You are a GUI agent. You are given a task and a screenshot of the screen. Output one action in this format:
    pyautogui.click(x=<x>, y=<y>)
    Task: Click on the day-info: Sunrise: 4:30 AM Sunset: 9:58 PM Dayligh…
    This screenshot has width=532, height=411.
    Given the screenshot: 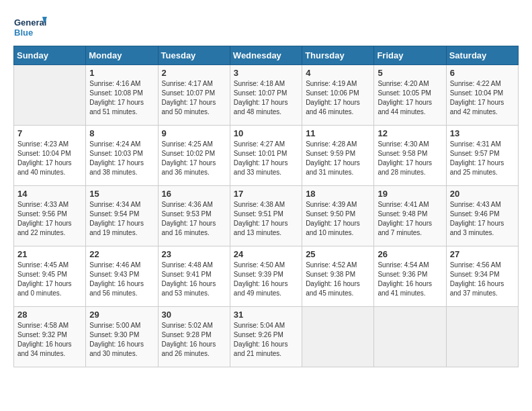 What is the action you would take?
    pyautogui.click(x=410, y=158)
    